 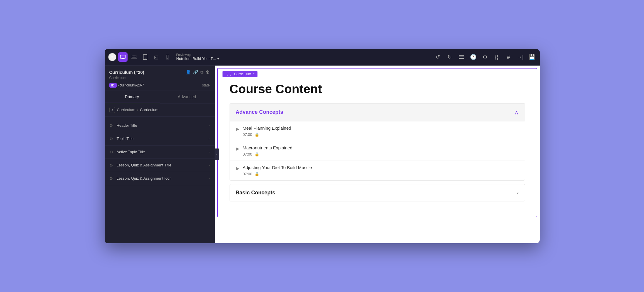 I want to click on section-advance-chevron: ∧, so click(x=517, y=112).